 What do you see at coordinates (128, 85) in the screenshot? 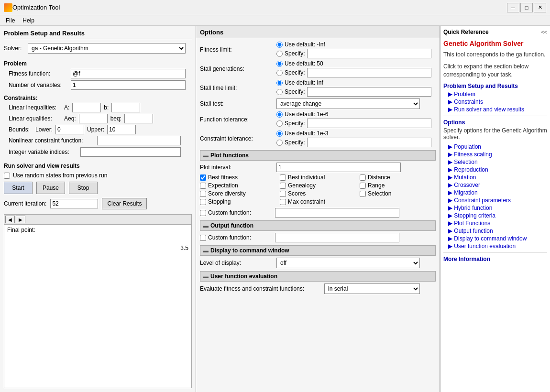
I see `numvars-input` at bounding box center [128, 85].